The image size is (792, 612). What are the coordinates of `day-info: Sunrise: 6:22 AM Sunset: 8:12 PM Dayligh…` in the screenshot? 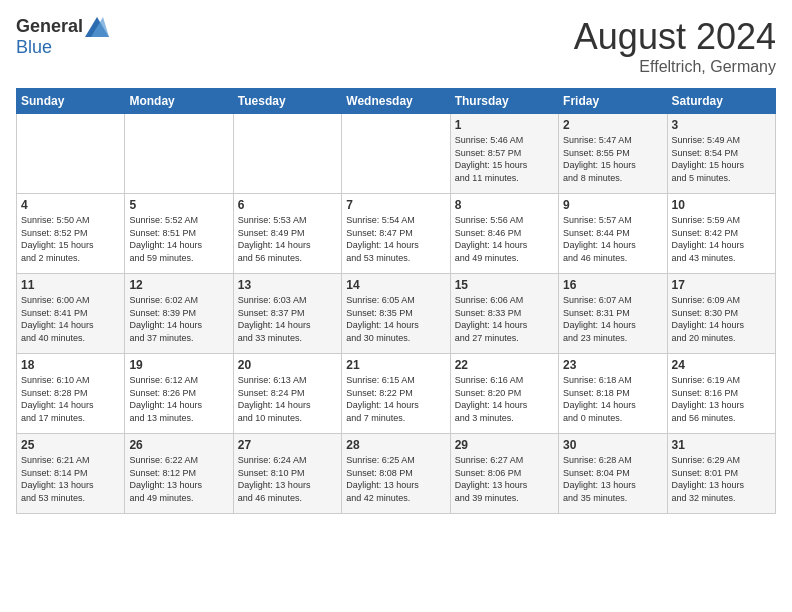 It's located at (178, 479).